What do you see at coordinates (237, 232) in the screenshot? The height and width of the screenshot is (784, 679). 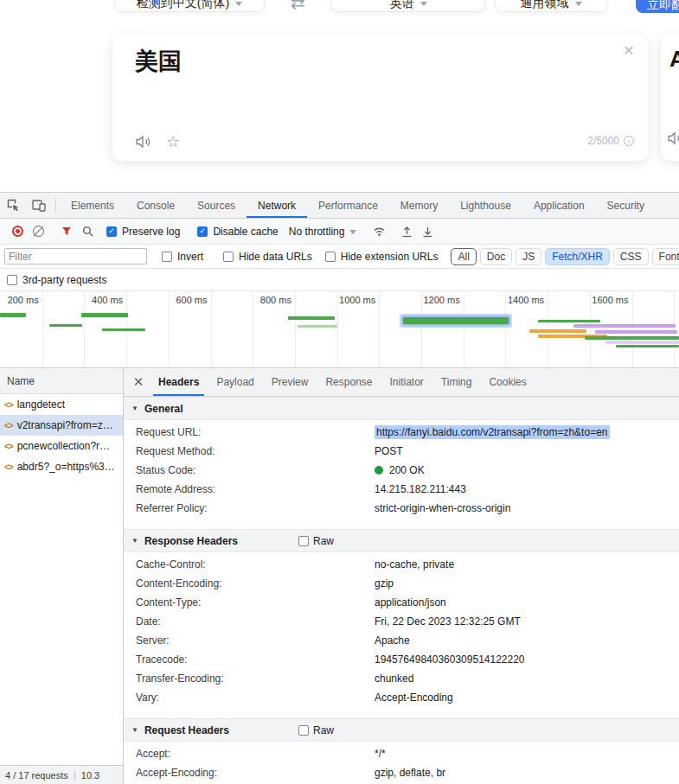 I see `disable-cache-toggle: ✓ Disable cache` at bounding box center [237, 232].